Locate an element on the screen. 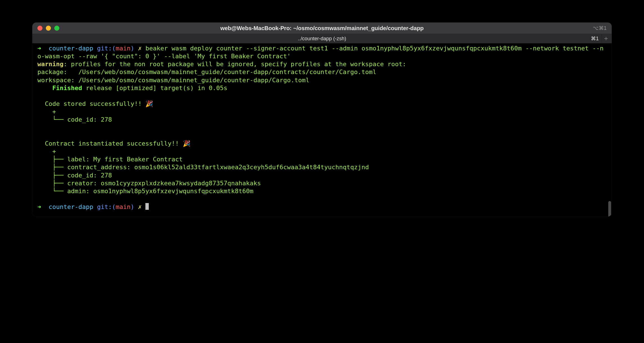 The image size is (644, 343). titlebar: web@Webs-MacBook-Pro: ~/osmo/cosmwasm/ma… is located at coordinates (322, 28).